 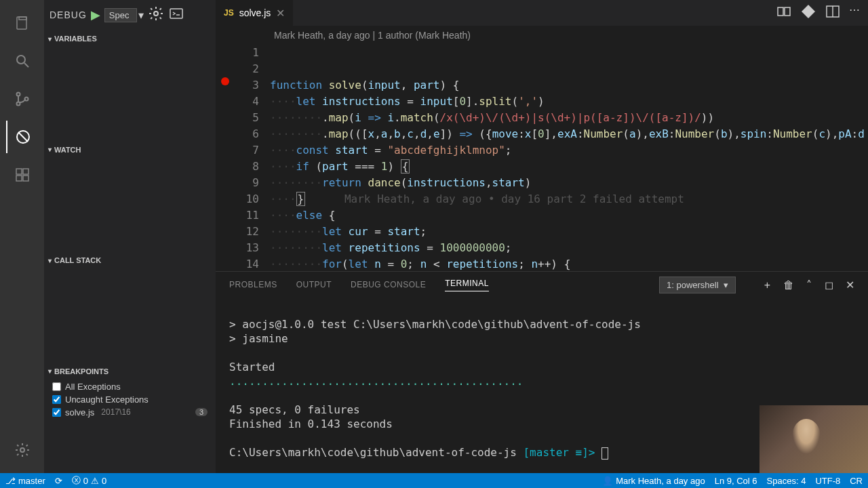 I want to click on variables-header: ▾VARIABLES, so click(x=130, y=39).